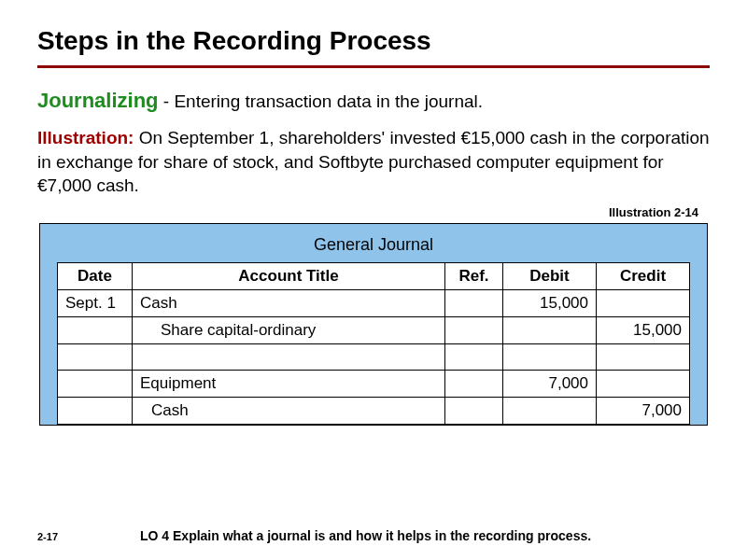  What do you see at coordinates (474, 276) in the screenshot?
I see `col-ref: Ref.` at bounding box center [474, 276].